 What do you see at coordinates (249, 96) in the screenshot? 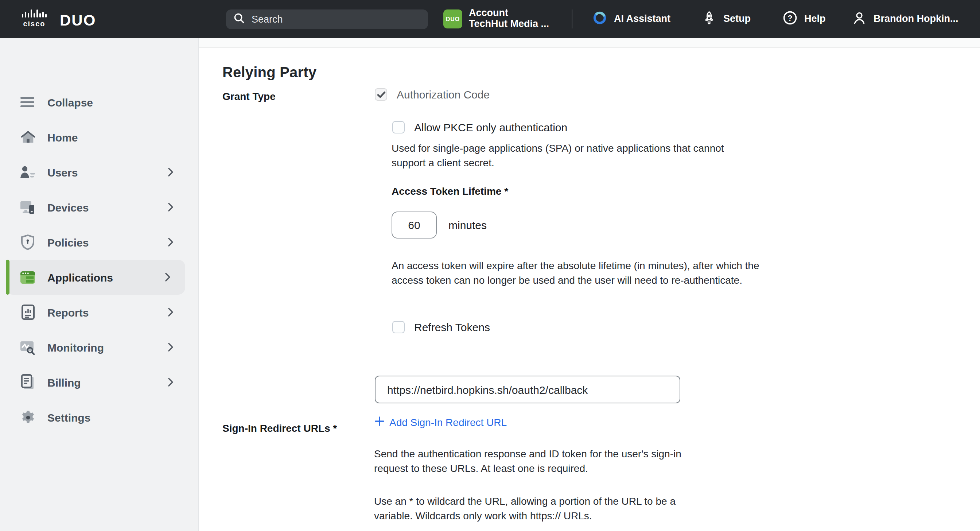
I see `grant-type-label: Grant Type` at bounding box center [249, 96].